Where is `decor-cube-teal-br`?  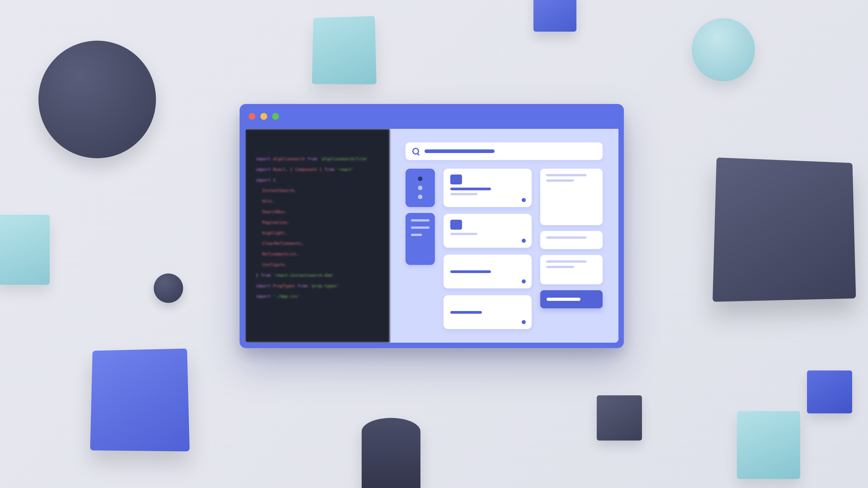
decor-cube-teal-br is located at coordinates (769, 445).